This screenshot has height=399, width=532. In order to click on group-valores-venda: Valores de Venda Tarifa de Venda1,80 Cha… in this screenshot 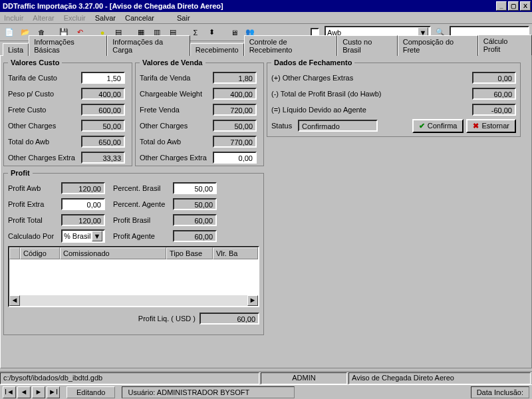, I will do `click(200, 112)`.